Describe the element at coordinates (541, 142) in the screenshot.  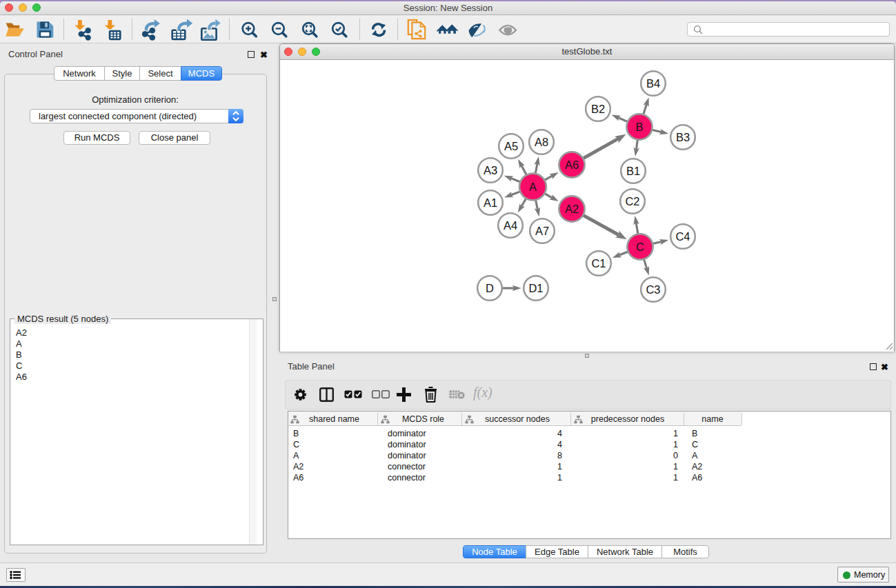
I see `svg-text: A8` at that location.